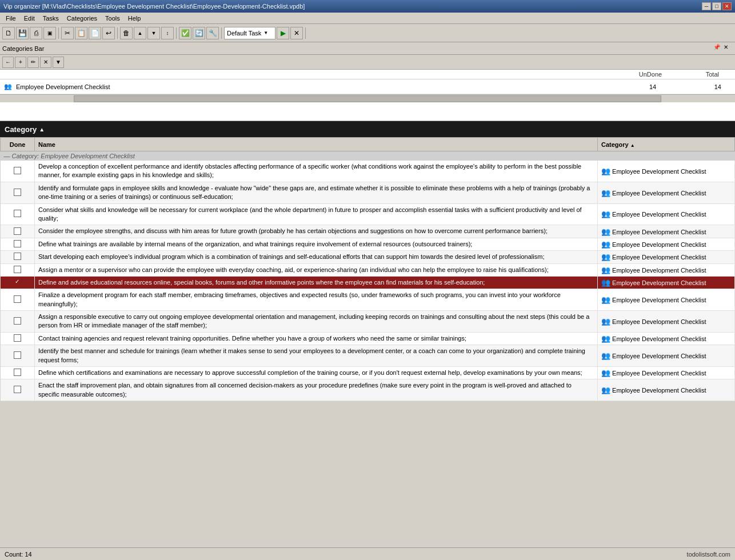  I want to click on task-name: Identify and formulate gaps in employee …, so click(317, 193).